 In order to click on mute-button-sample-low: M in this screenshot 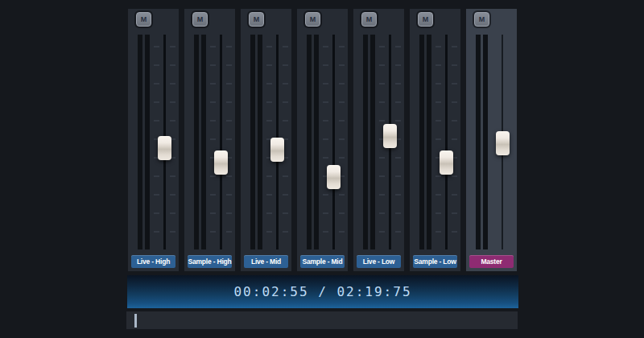, I will do `click(425, 19)`.